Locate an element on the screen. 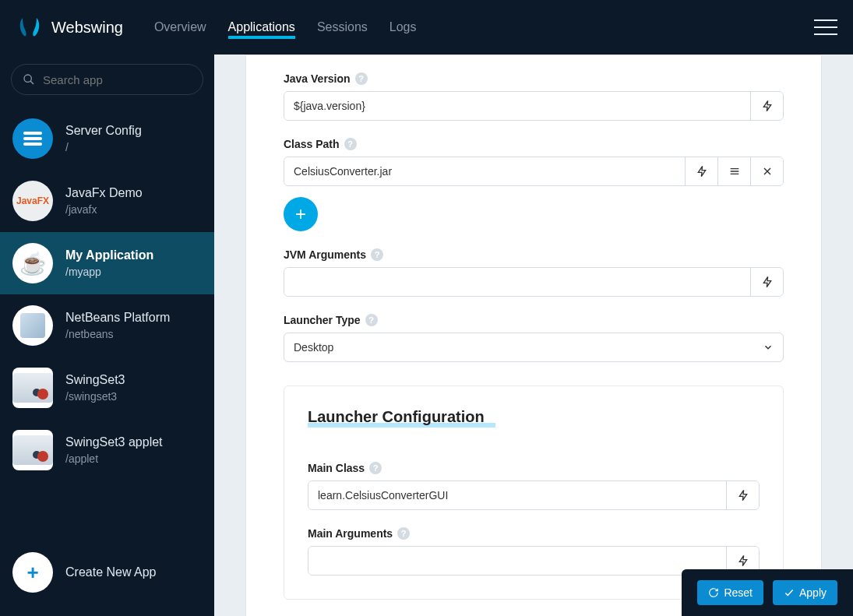 This screenshot has height=616, width=853. menu-icon is located at coordinates (826, 27).